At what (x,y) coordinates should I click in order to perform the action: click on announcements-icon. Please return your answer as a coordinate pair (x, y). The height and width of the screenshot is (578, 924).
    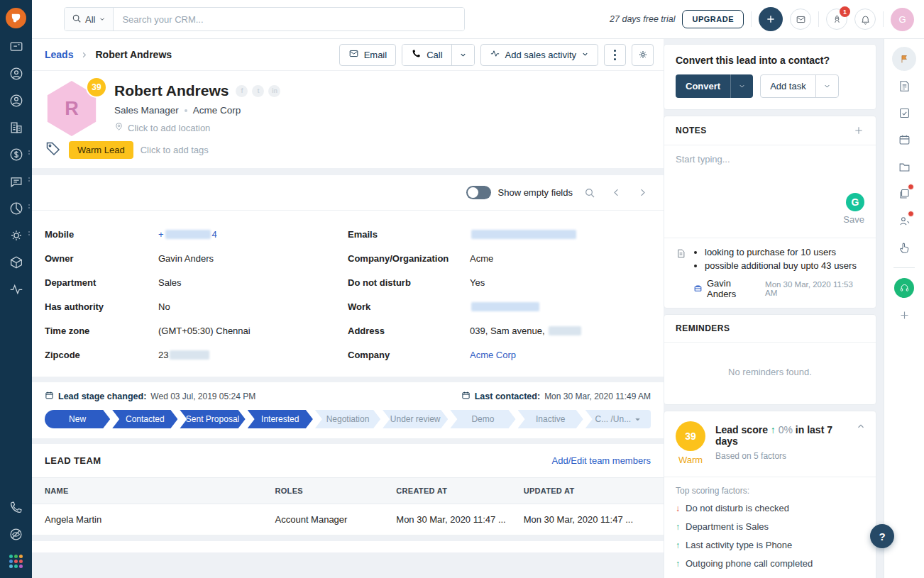
    Looking at the image, I should click on (904, 59).